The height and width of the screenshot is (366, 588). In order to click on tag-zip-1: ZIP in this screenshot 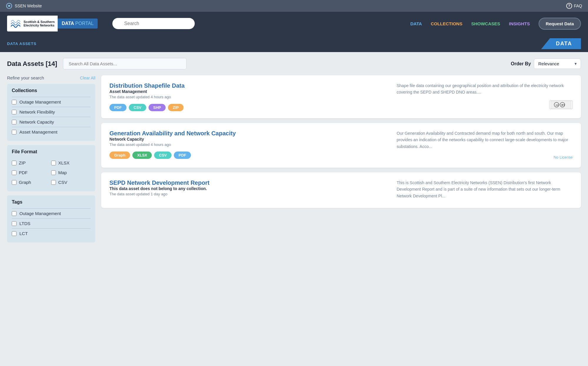, I will do `click(176, 108)`.